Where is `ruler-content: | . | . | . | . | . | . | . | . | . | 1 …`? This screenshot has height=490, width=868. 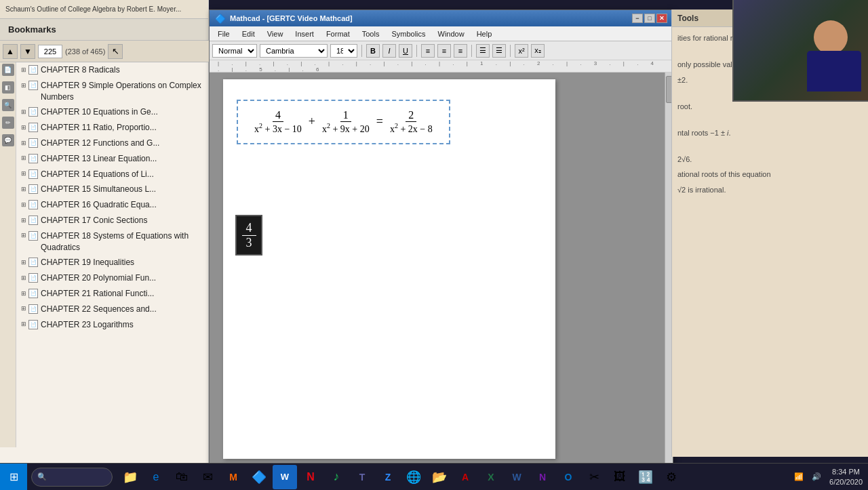
ruler-content: | . | . | . | . | . | . | . | . | . | 1 … is located at coordinates (445, 66).